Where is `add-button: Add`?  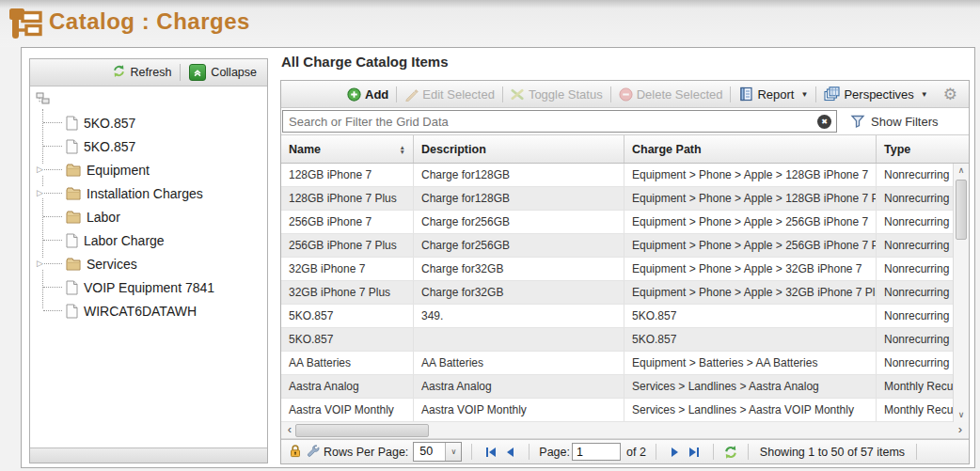 add-button: Add is located at coordinates (368, 94).